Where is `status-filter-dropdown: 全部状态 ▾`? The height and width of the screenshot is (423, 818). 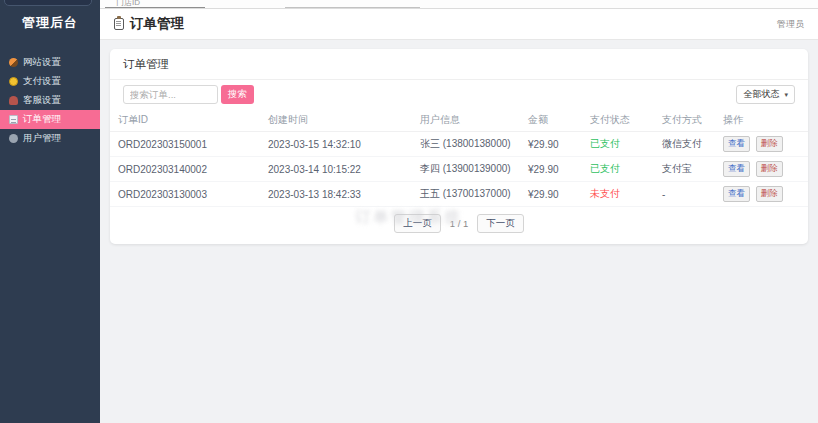
status-filter-dropdown: 全部状态 ▾ is located at coordinates (766, 94).